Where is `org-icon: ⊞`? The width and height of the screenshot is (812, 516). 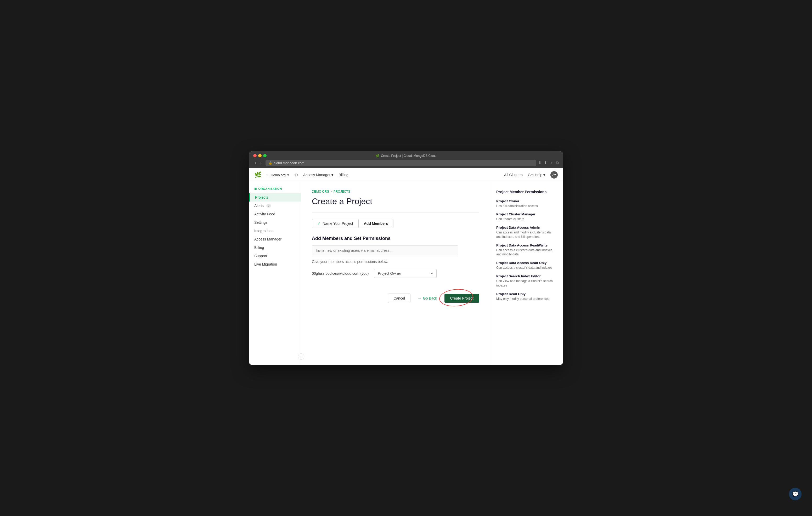 org-icon: ⊞ is located at coordinates (268, 175).